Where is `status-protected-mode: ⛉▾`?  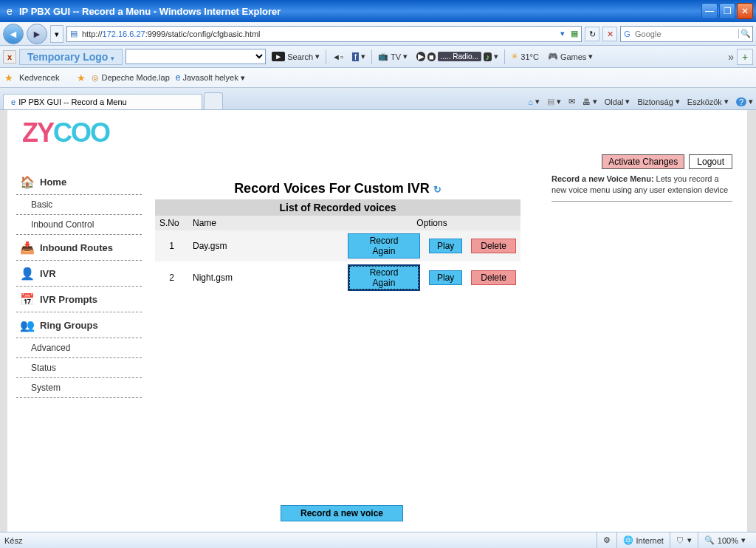
status-protected-mode: ⛉▾ is located at coordinates (684, 541).